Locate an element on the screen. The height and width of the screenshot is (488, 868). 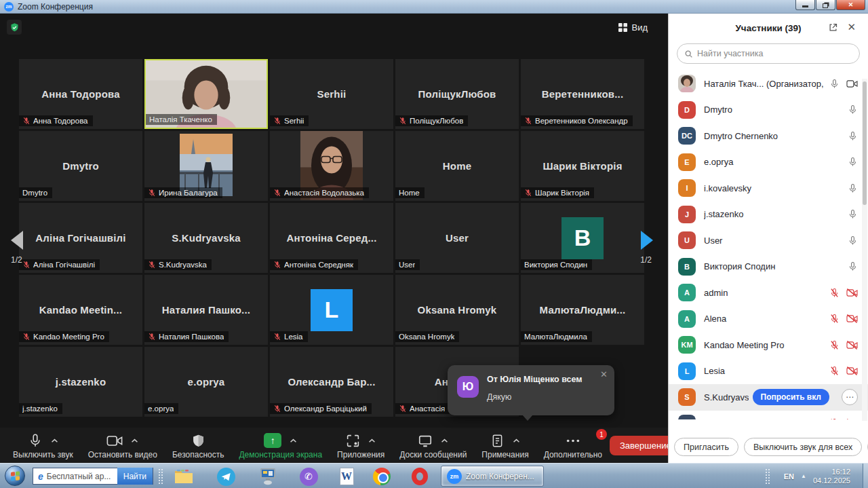
file-explorer-icon is located at coordinates (184, 476).